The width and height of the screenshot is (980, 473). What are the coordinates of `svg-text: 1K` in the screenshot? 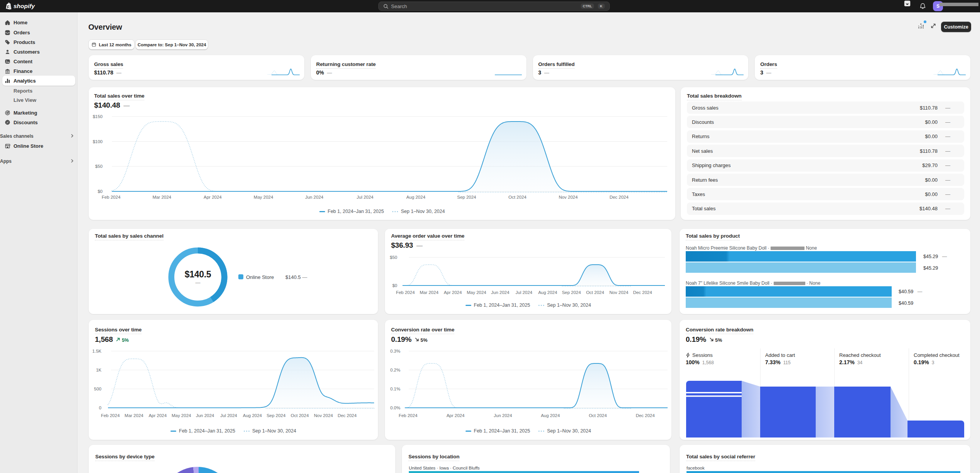 It's located at (99, 370).